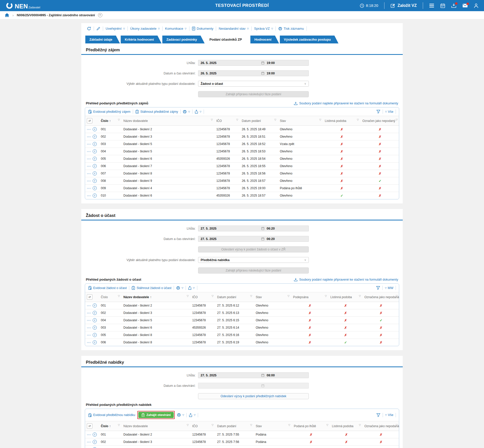 The width and height of the screenshot is (484, 448). What do you see at coordinates (311, 426) in the screenshot?
I see `column-header-podan-po-lh-t-: Podaná po lhůtě▽` at bounding box center [311, 426].